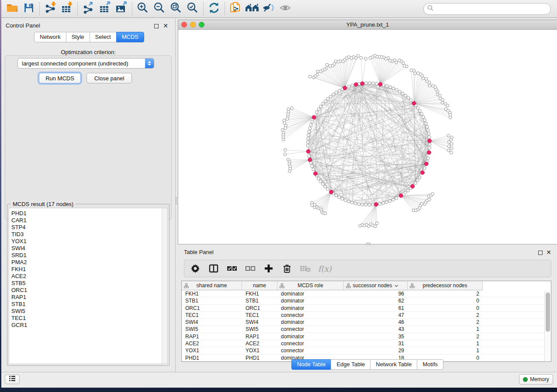  Describe the element at coordinates (164, 286) in the screenshot. I see `mcds-list-scrollbar` at that location.